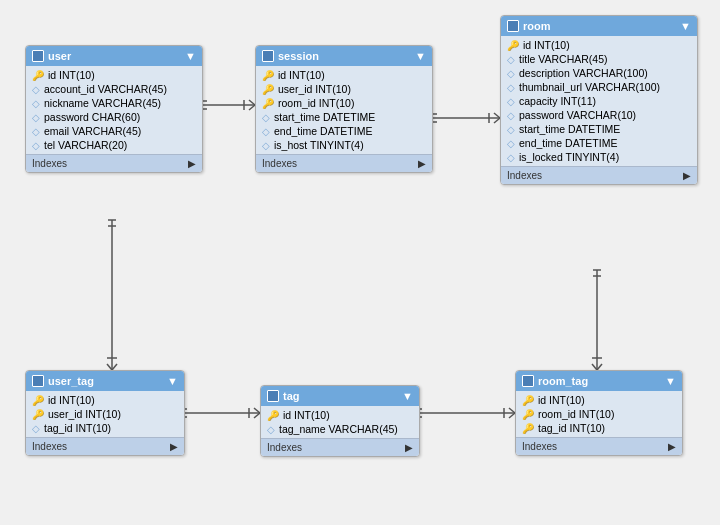  Describe the element at coordinates (114, 145) in the screenshot. I see `table-row: ◇tel VARCHAR(20)` at that location.